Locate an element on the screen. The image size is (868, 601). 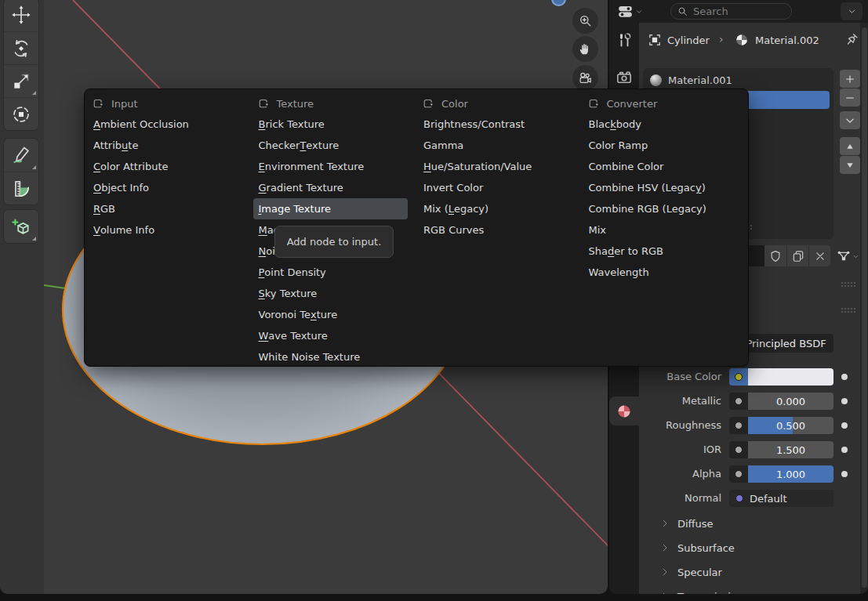
camera-view-icon is located at coordinates (585, 78).